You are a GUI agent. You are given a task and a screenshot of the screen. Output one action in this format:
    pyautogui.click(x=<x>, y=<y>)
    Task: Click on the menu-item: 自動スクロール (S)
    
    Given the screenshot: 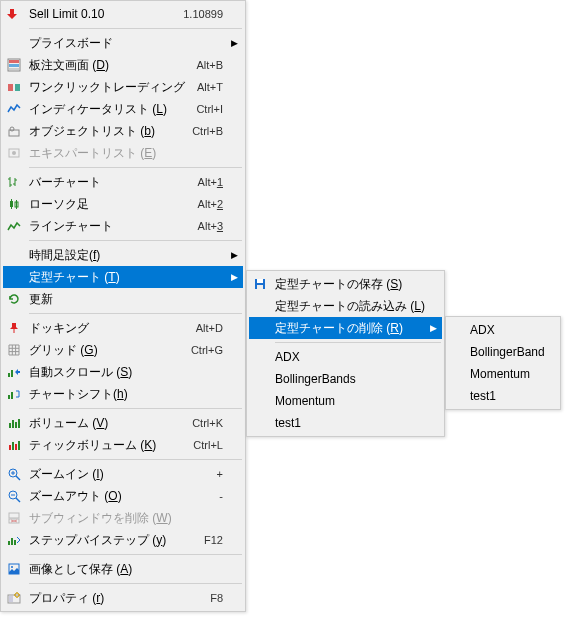 What is the action you would take?
    pyautogui.click(x=123, y=372)
    